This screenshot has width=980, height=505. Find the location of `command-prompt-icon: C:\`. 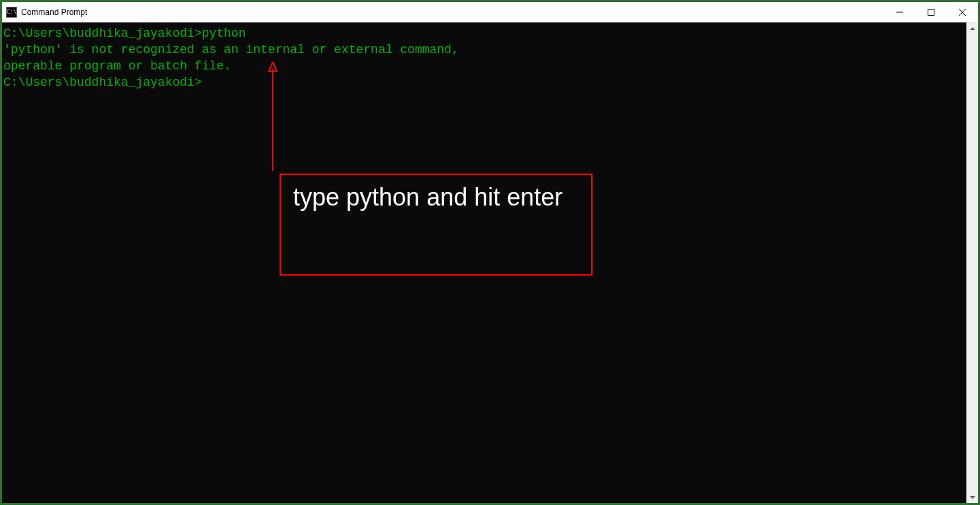

command-prompt-icon: C:\ is located at coordinates (12, 12).